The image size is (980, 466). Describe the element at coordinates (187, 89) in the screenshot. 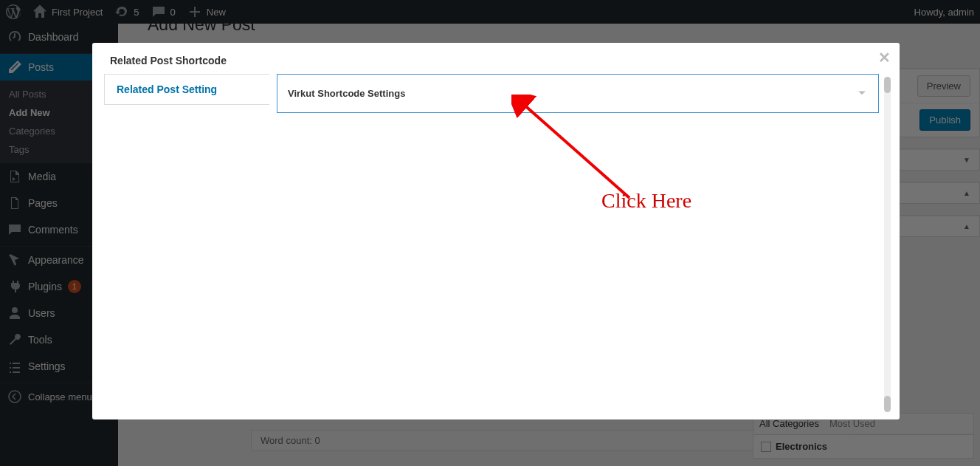

I see `modal-tab-related-post-setting: Related Post Setting` at that location.